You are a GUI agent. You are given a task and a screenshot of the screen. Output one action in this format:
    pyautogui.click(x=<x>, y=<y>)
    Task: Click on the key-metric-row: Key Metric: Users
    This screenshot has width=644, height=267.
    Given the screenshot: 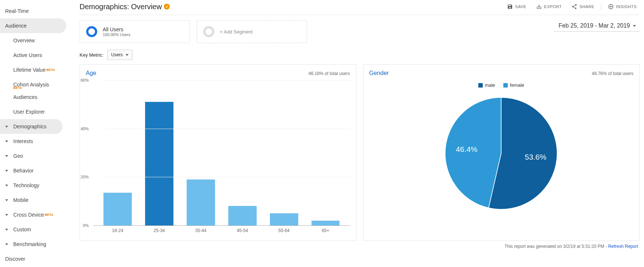 What is the action you would take?
    pyautogui.click(x=359, y=56)
    